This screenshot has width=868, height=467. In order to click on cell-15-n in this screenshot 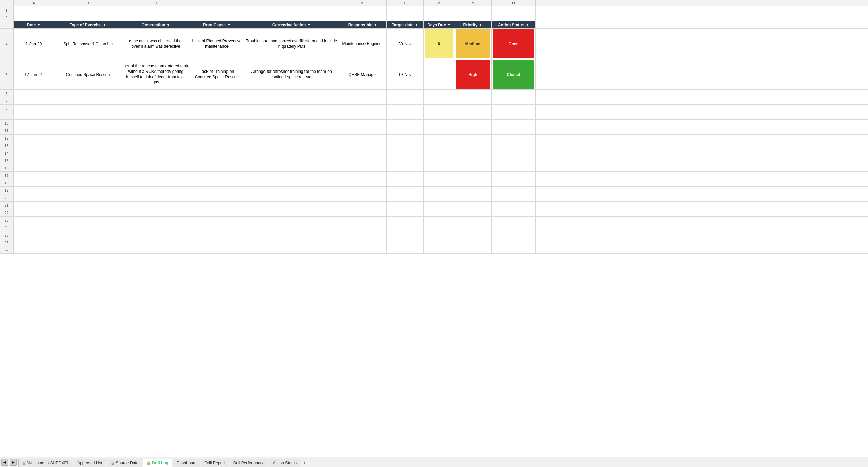, I will do `click(473, 161)`.